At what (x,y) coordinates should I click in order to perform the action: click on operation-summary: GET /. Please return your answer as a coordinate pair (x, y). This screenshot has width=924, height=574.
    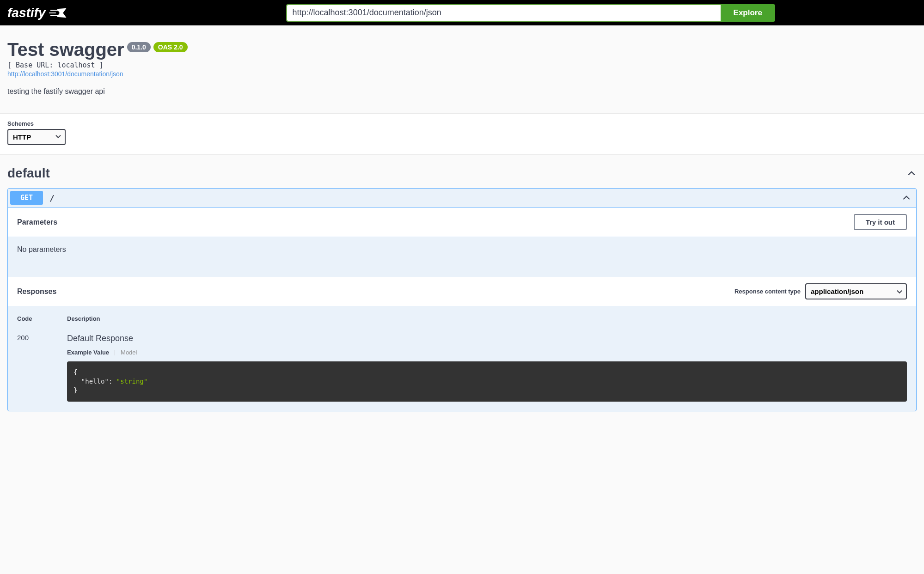
    Looking at the image, I should click on (462, 198).